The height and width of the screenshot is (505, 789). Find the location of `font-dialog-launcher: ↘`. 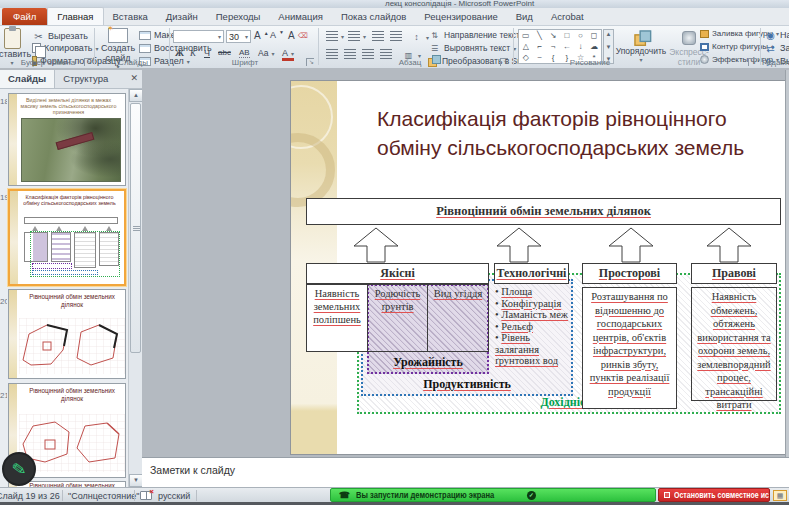

font-dialog-launcher: ↘ is located at coordinates (310, 62).